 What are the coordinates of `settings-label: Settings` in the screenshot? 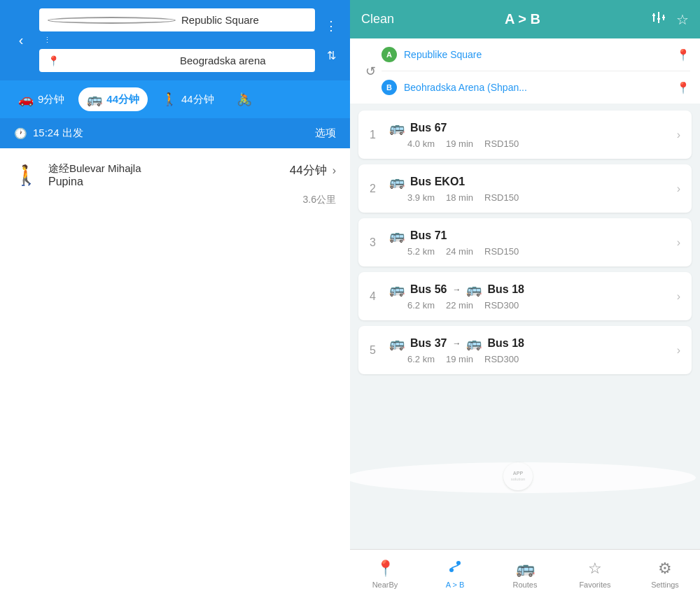 It's located at (665, 585).